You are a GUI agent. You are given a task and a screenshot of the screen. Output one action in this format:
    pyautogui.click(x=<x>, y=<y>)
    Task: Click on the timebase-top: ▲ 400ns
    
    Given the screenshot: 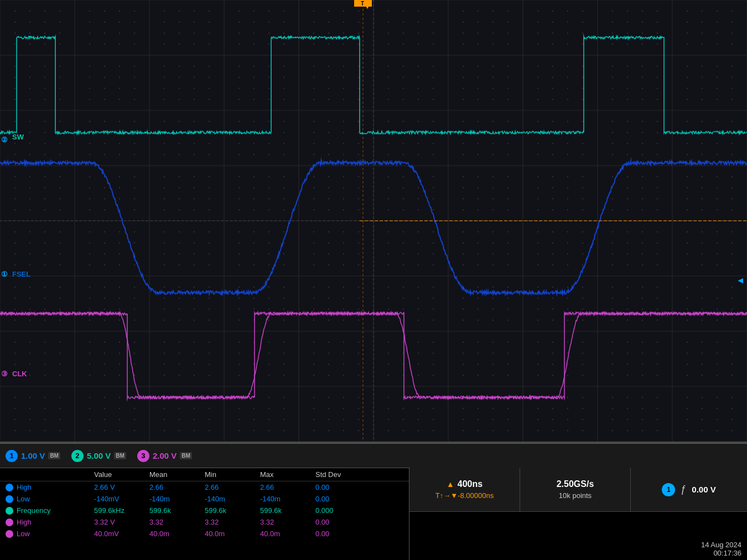 What is the action you would take?
    pyautogui.click(x=465, y=484)
    